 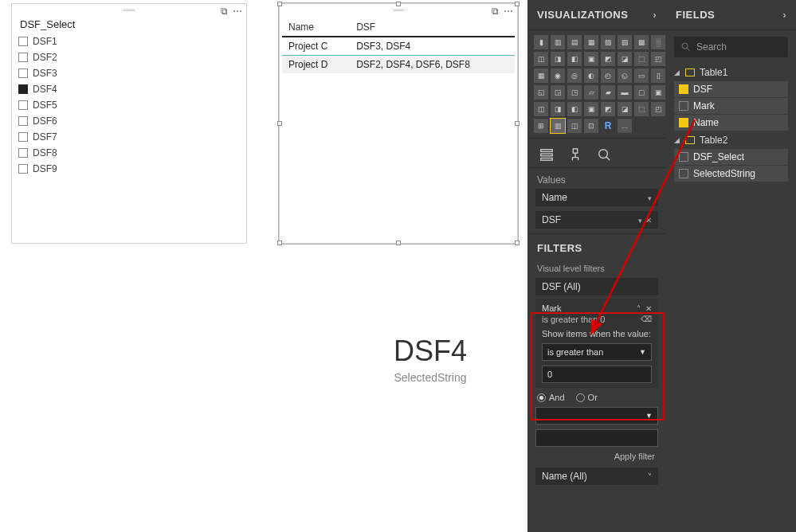 I want to click on focus-mode-icon: ⧉, so click(x=496, y=11).